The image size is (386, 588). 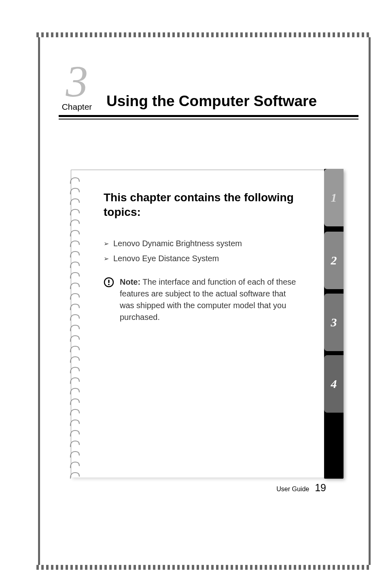 I want to click on note-block: Note: The interface and function of each…, so click(x=215, y=300).